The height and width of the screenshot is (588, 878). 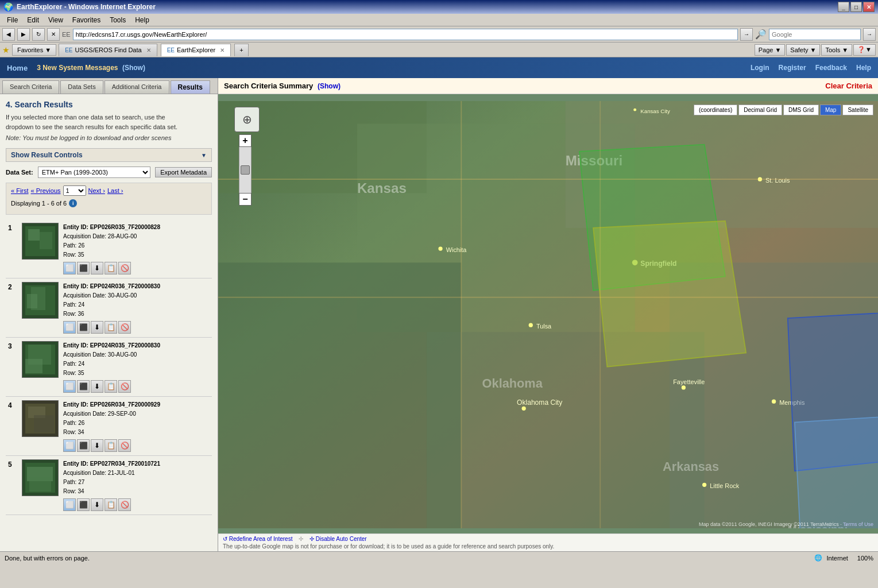 What do you see at coordinates (108, 50) in the screenshot?
I see `tab-usgs: EE USGS/EROS Find Data ✕` at bounding box center [108, 50].